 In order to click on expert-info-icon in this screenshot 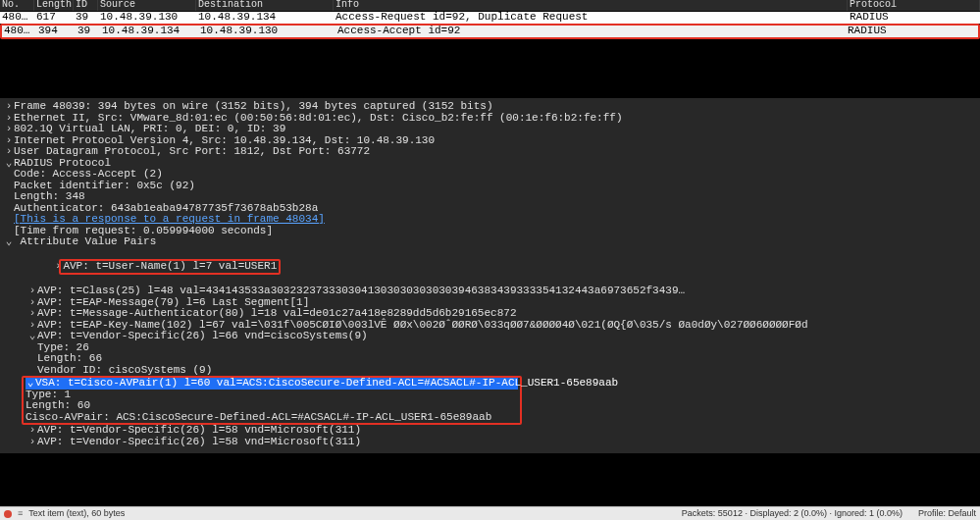, I will do `click(8, 514)`.